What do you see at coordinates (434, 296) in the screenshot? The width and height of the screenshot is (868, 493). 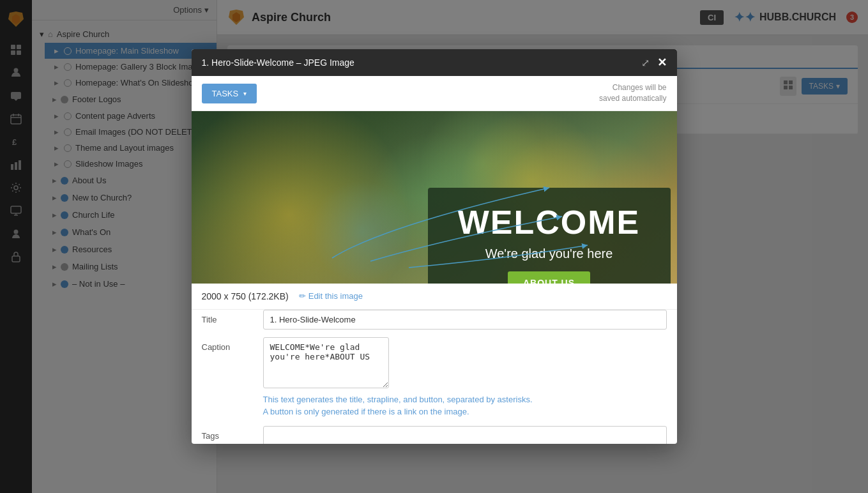 I see `image-info-row: 2000 x 750 (172.2KB) ✏ Edit this image` at bounding box center [434, 296].